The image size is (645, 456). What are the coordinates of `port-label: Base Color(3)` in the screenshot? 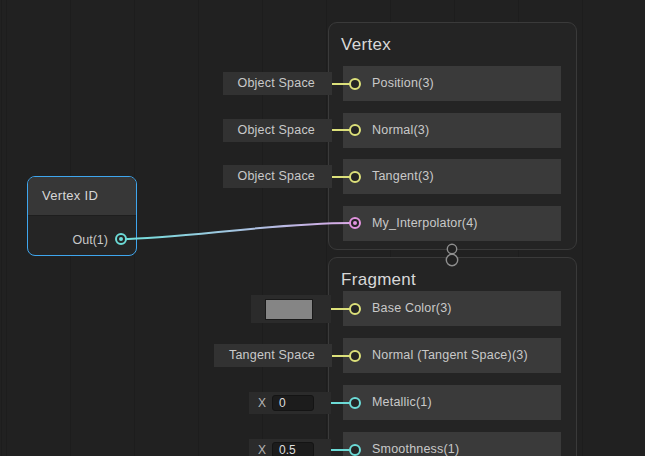 It's located at (452, 308).